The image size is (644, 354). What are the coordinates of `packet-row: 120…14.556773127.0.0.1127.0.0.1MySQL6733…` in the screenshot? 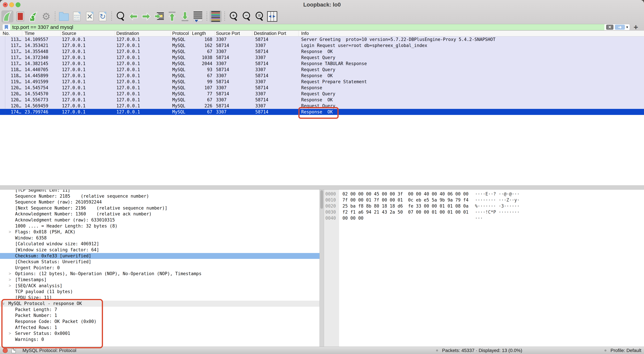 It's located at (322, 100).